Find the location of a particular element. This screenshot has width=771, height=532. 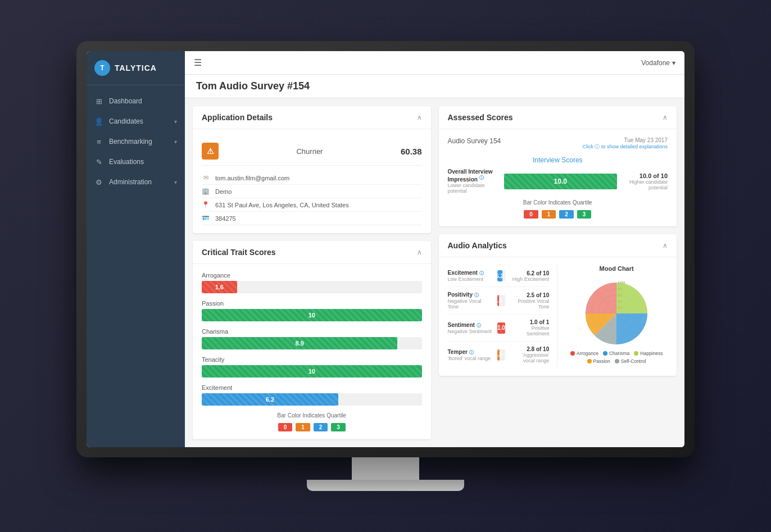

analytic-label: Temper ⓘ 'Bored' vocal range is located at coordinates (470, 355).